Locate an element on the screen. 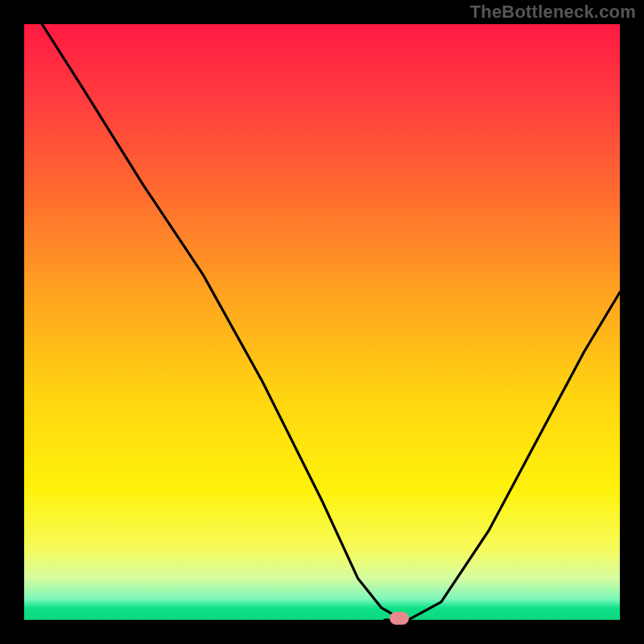 The height and width of the screenshot is (644, 644). optimal-point-marker is located at coordinates (399, 618).